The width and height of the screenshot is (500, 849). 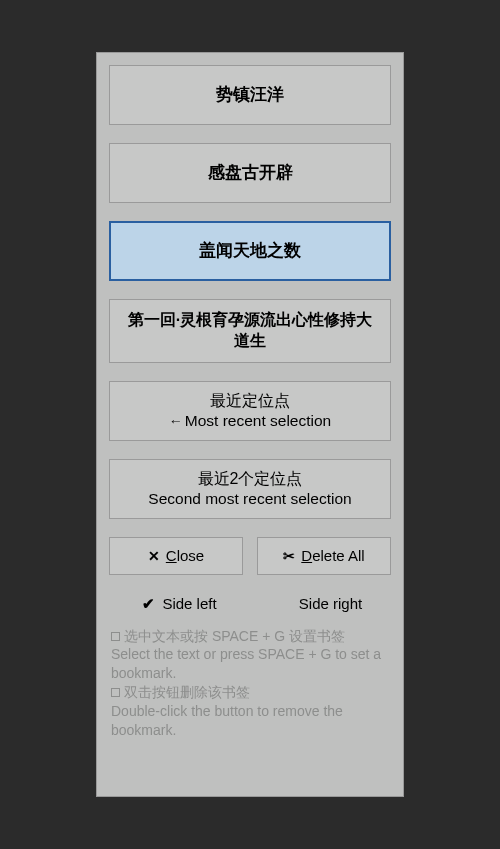 What do you see at coordinates (250, 421) in the screenshot?
I see `recent-label-en: ←Most recent selection` at bounding box center [250, 421].